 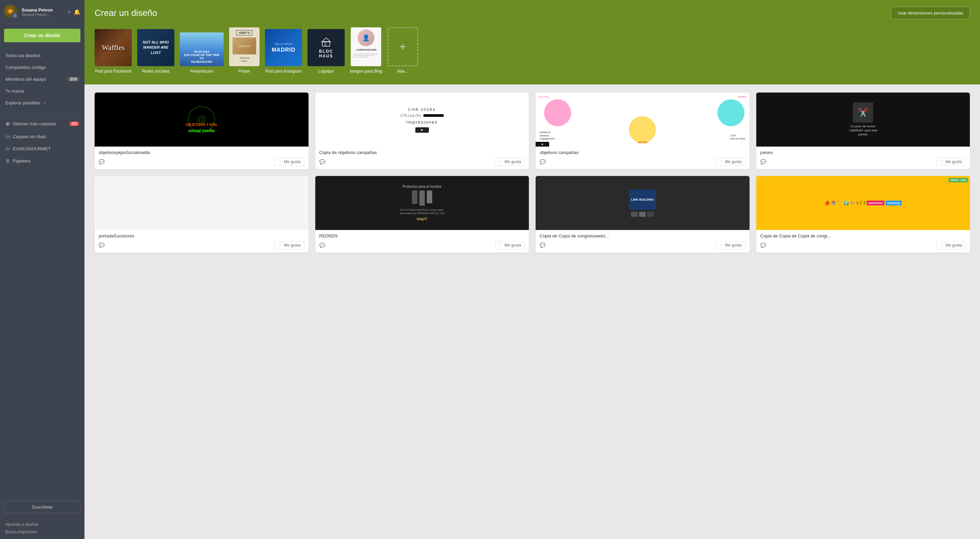 I want to click on avatar-sub: S, so click(x=15, y=16).